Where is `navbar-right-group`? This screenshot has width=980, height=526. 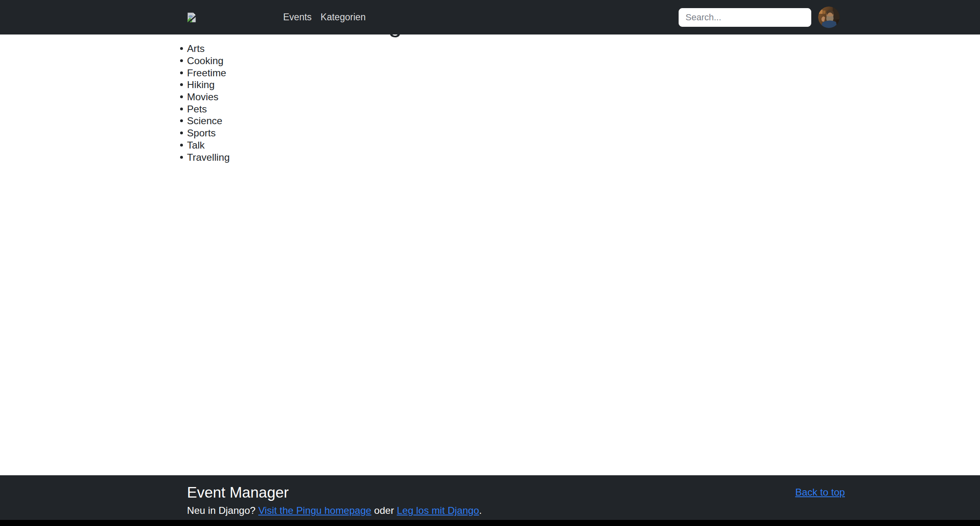 navbar-right-group is located at coordinates (759, 17).